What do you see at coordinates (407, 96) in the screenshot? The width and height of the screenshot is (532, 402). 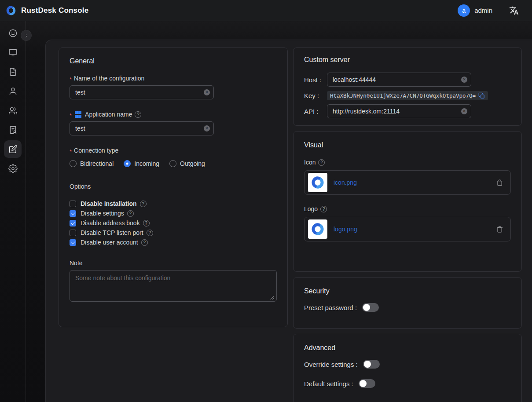 I see `key-row: Key : HtaXBkJNHyn0e1U1jWXze7A7CN7QTGWqxk…` at bounding box center [407, 96].